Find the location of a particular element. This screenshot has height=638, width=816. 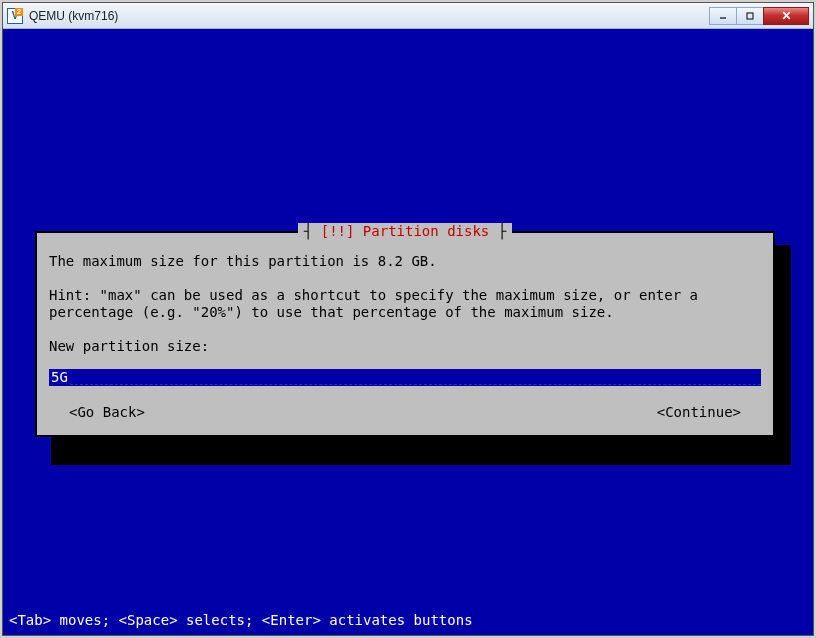

dialog-hint: Hint: "max" can be used as a shortcut to… is located at coordinates (405, 304).